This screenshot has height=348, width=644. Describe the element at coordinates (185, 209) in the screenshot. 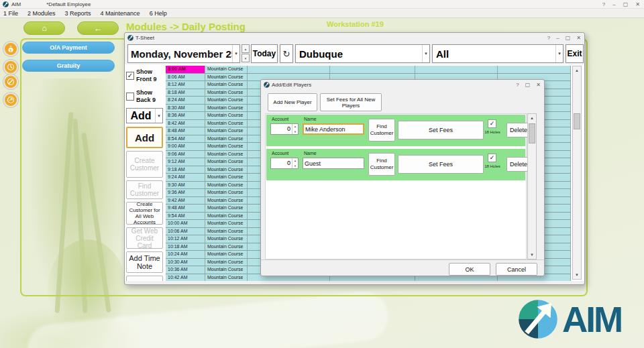

I see `teetime-cell: 9:48 AM` at that location.